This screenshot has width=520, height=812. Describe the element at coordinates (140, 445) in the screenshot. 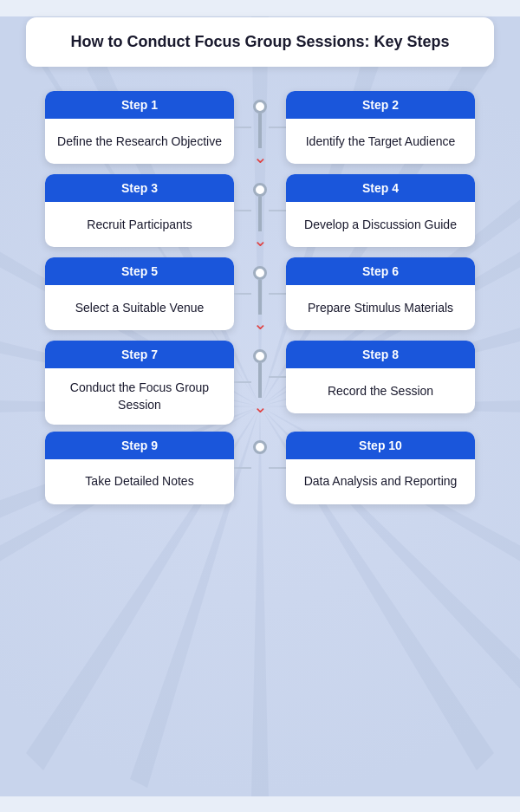

I see `step-header-9: Step 9` at that location.